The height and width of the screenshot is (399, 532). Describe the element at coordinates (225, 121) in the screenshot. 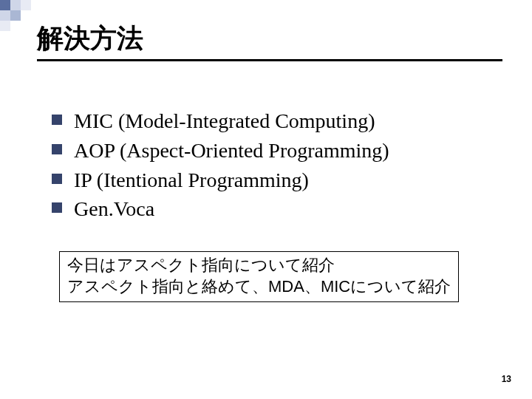

I see `list-item-text: MIC (Model-Integrated Computing)` at that location.